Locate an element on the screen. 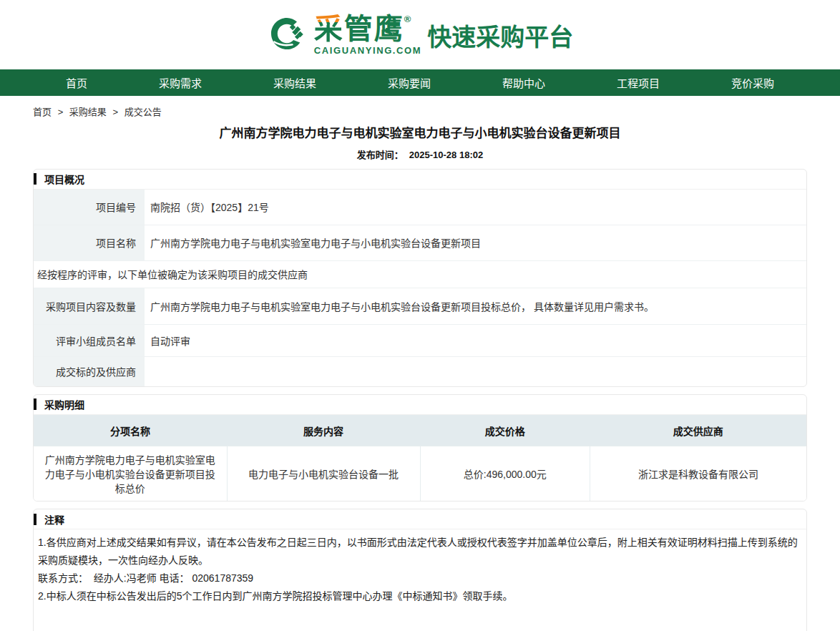 The height and width of the screenshot is (631, 840). section-title: 采购明细 is located at coordinates (64, 404).